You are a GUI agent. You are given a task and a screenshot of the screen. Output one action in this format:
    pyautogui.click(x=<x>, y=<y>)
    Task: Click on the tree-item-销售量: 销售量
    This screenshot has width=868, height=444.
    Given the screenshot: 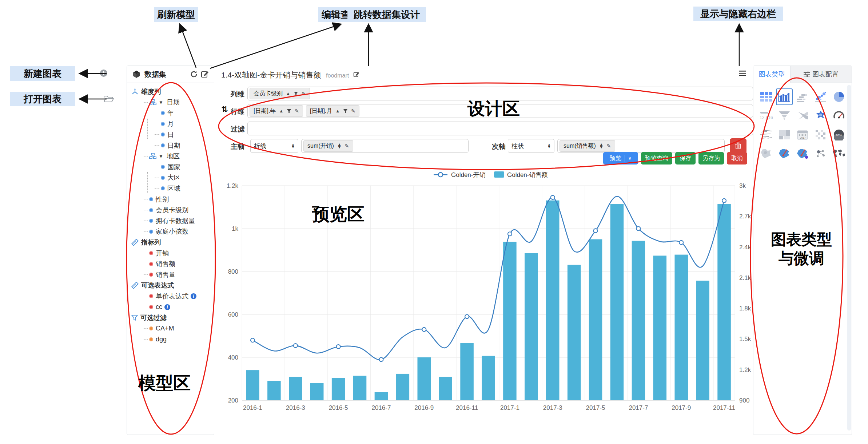 What is the action you would take?
    pyautogui.click(x=159, y=274)
    